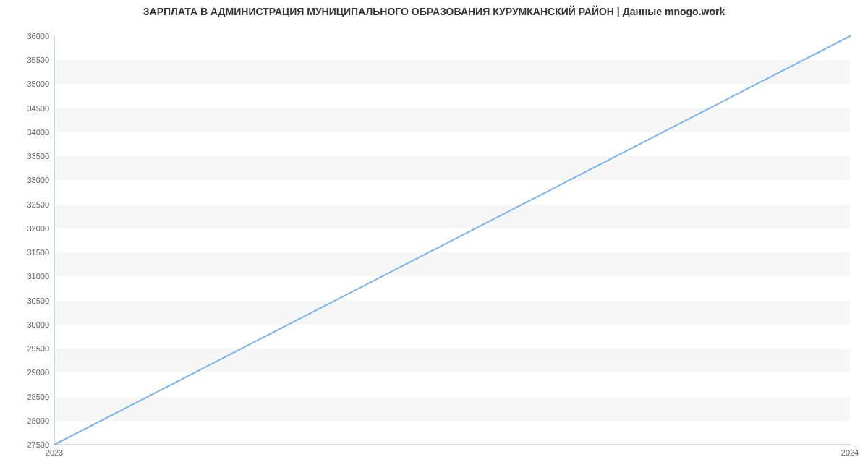 The image size is (868, 470). Describe the element at coordinates (38, 36) in the screenshot. I see `y-tick-label: 36000` at that location.